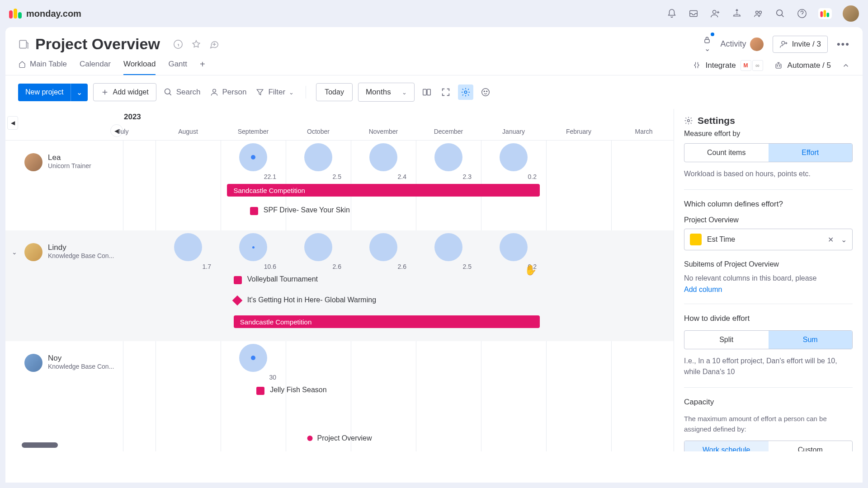 This screenshot has height=488, width=868. Describe the element at coordinates (460, 177) in the screenshot. I see `bubble-value: 2.3` at that location.